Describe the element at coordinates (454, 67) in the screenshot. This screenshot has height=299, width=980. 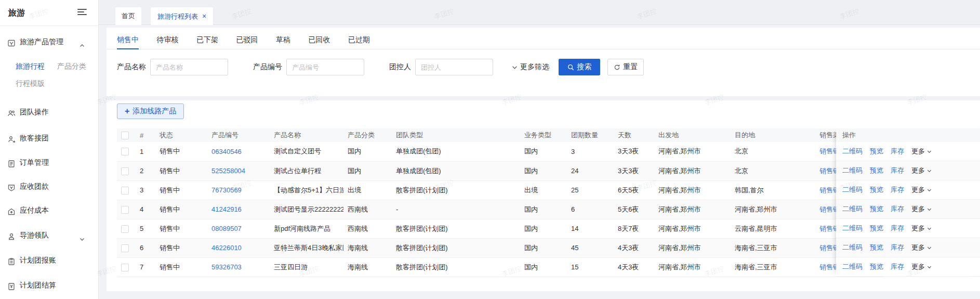
I see `group-controller-input` at that location.